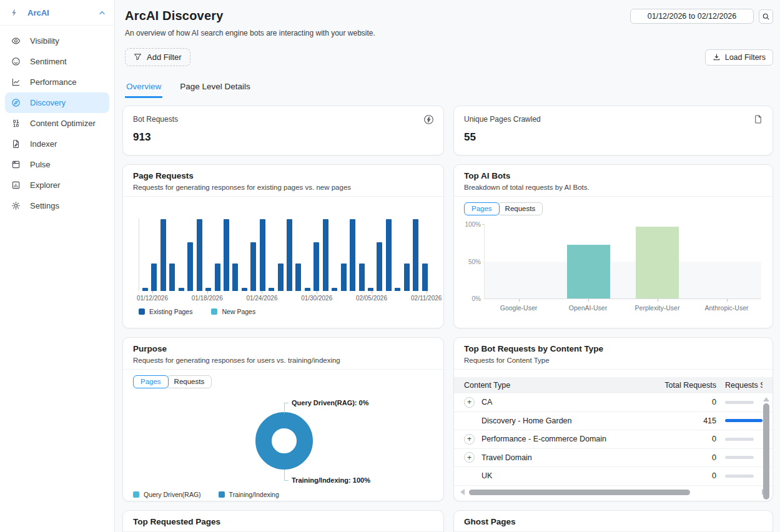 The width and height of the screenshot is (780, 532). What do you see at coordinates (613, 360) in the screenshot?
I see `card-subtitle: Requests for Content Type` at bounding box center [613, 360].